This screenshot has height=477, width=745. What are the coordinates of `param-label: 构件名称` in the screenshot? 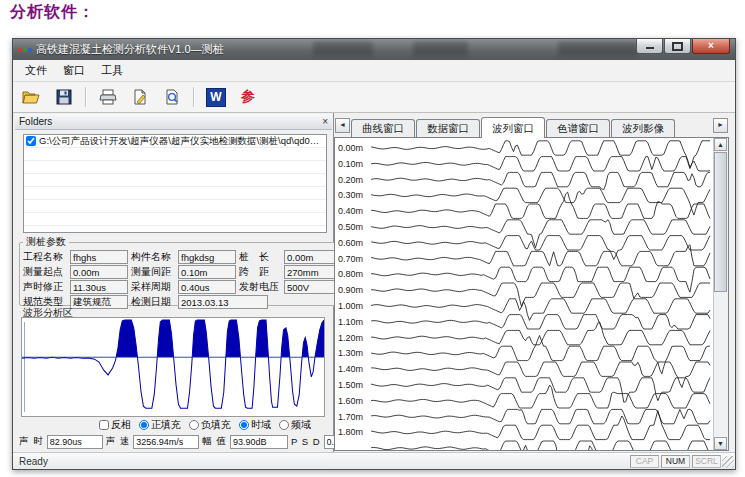 It's located at (153, 257).